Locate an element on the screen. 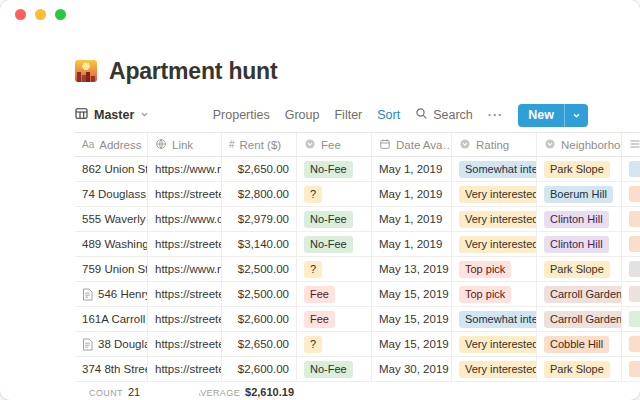  cell-address: 374 8th Street is located at coordinates (112, 369).